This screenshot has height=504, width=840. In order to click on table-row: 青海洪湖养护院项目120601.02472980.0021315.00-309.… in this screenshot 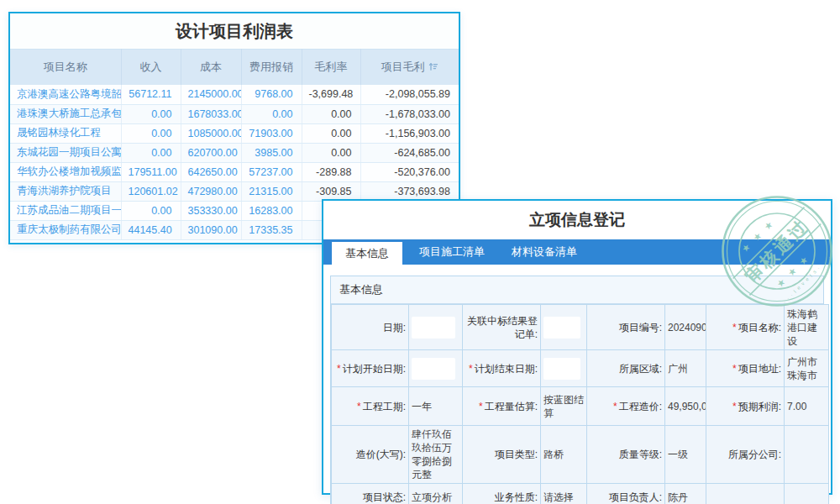, I will do `click(234, 192)`.